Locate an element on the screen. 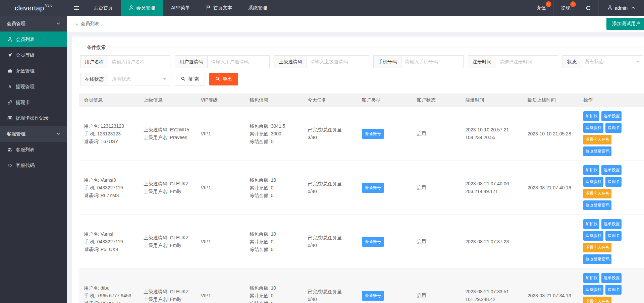 This screenshot has height=303, width=644. register-time-field is located at coordinates (527, 62).